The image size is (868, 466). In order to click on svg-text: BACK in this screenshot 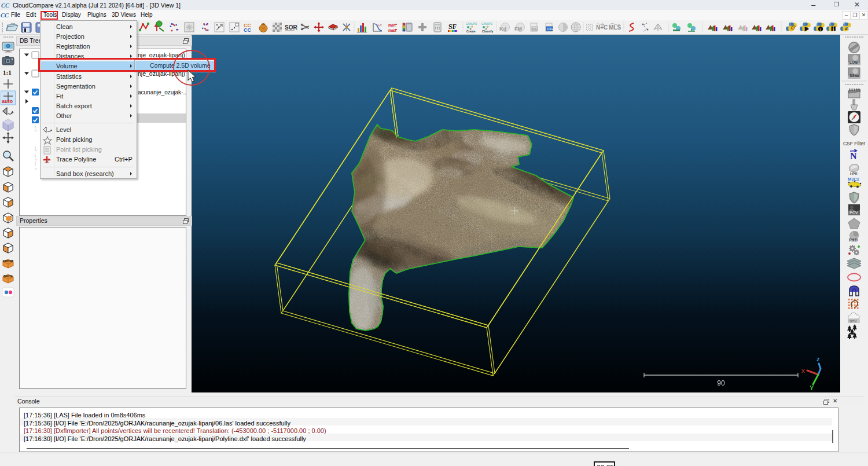, I will do `click(8, 276)`.